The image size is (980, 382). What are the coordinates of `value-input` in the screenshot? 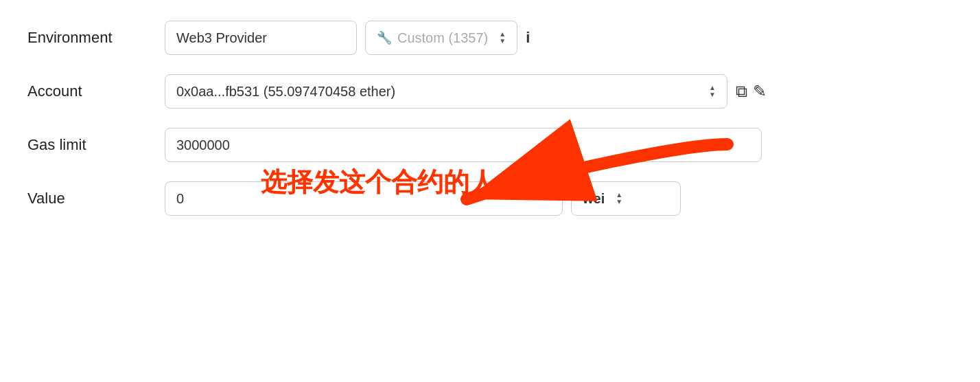 It's located at (364, 199).